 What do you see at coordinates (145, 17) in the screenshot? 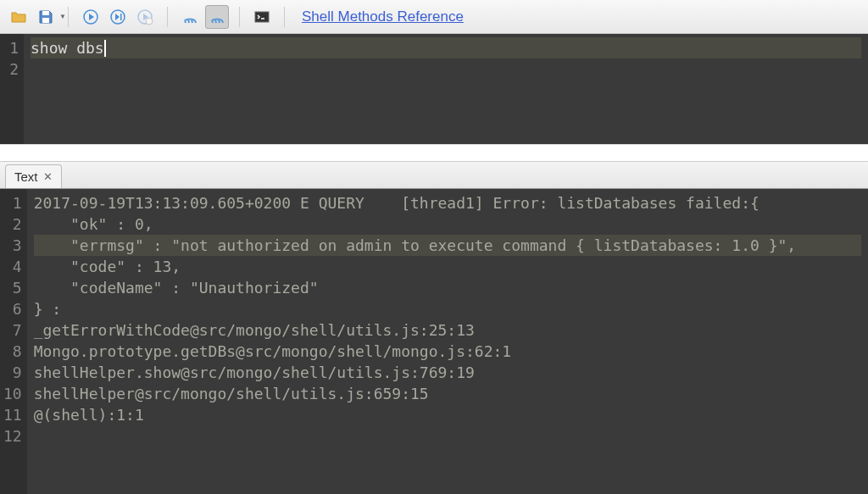
I see `run-scheduled-button` at bounding box center [145, 17].